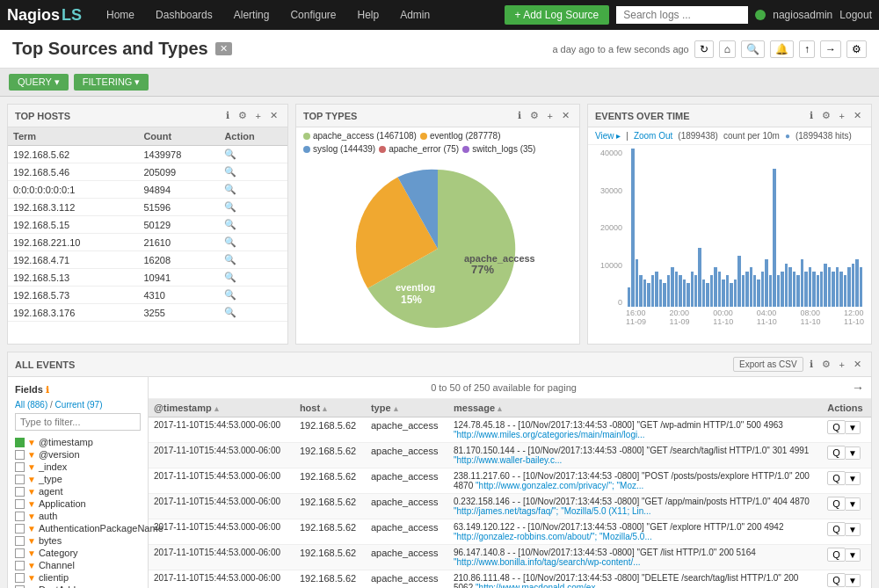 The height and width of the screenshot is (588, 879). Describe the element at coordinates (553, 536) in the screenshot. I see `message-link: "http://gonzalez-robbins.com/about/"; "M…` at that location.